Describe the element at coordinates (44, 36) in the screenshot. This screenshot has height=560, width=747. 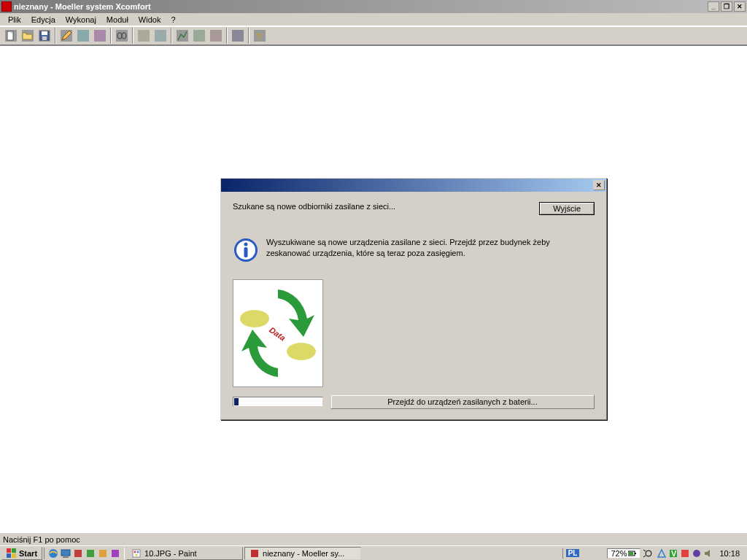
I see `save-button` at that location.